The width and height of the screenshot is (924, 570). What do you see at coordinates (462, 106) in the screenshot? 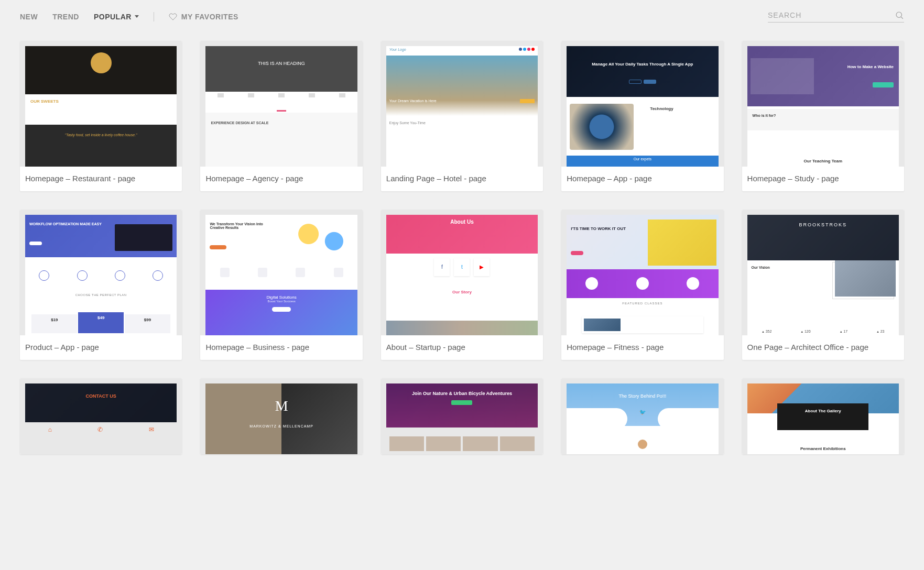
I see `template-preview: Your LogoYour Dream Vacation is HereEnjo…` at bounding box center [462, 106].